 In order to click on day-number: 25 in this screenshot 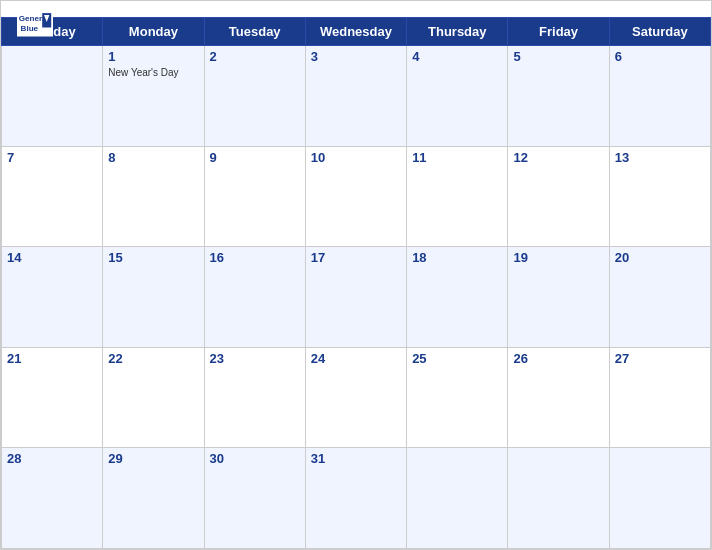, I will do `click(457, 358)`.